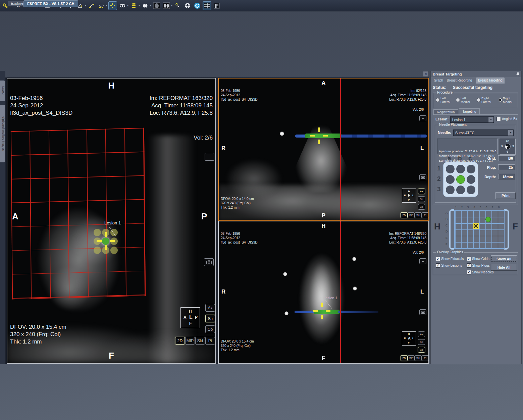  I want to click on print-button: Print, so click(506, 196).